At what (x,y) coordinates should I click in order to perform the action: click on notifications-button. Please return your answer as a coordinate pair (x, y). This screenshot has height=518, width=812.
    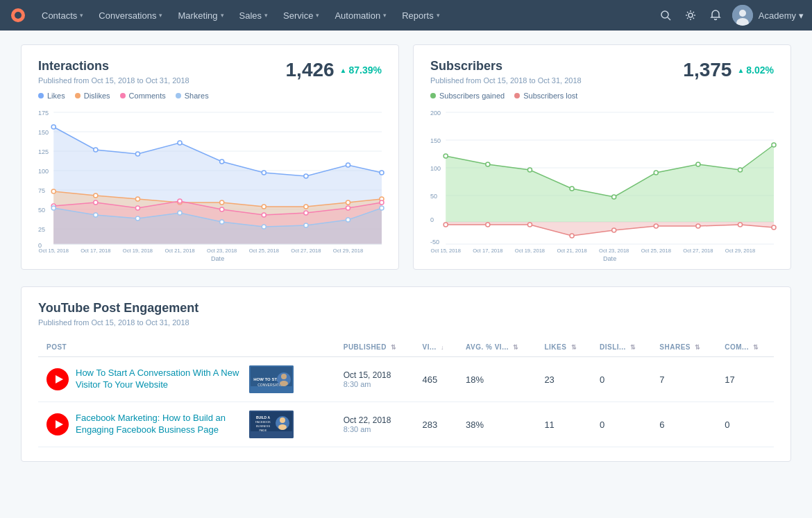
    Looking at the image, I should click on (716, 15).